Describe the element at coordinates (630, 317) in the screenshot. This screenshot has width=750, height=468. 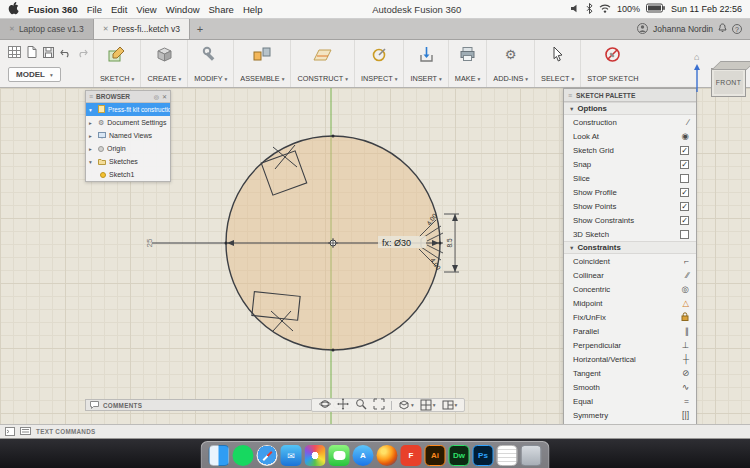
I see `constraint-fix-unfix: Fix/UnFix` at that location.